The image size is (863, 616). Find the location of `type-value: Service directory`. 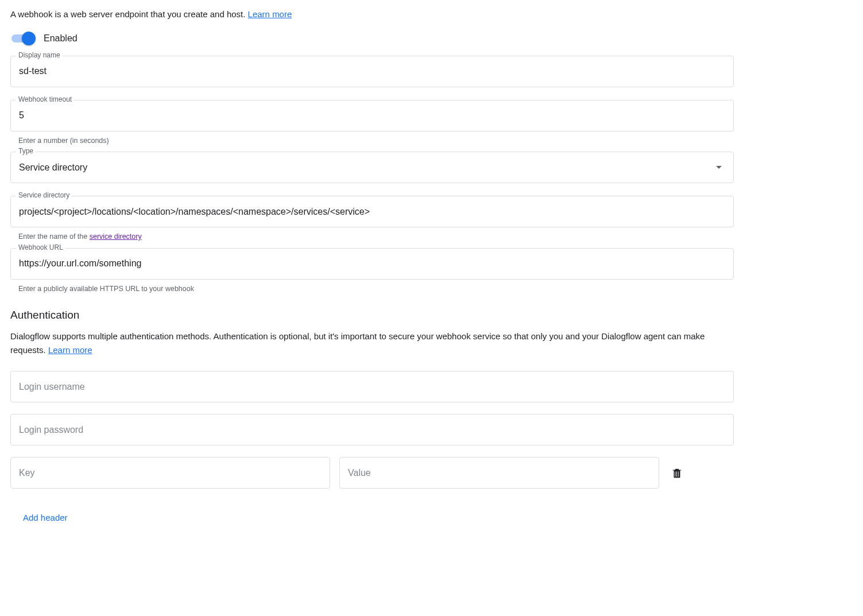

type-value: Service directory is located at coordinates (53, 168).